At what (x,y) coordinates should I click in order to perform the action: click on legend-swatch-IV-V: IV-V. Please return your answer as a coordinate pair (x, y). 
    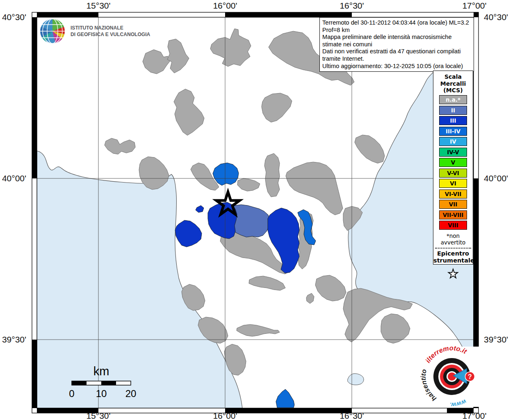
    Looking at the image, I should click on (453, 152).